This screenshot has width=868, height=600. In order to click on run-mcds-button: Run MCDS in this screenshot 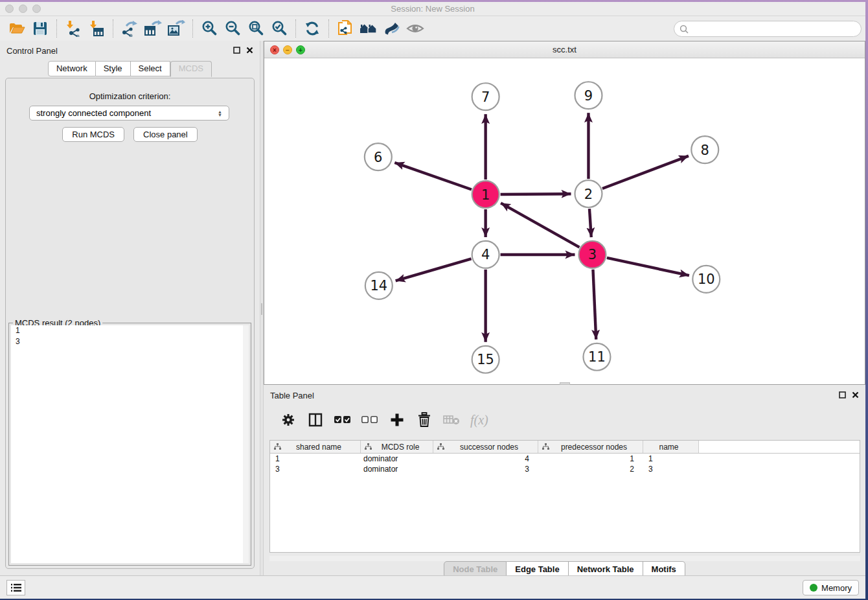, I will do `click(93, 135)`.